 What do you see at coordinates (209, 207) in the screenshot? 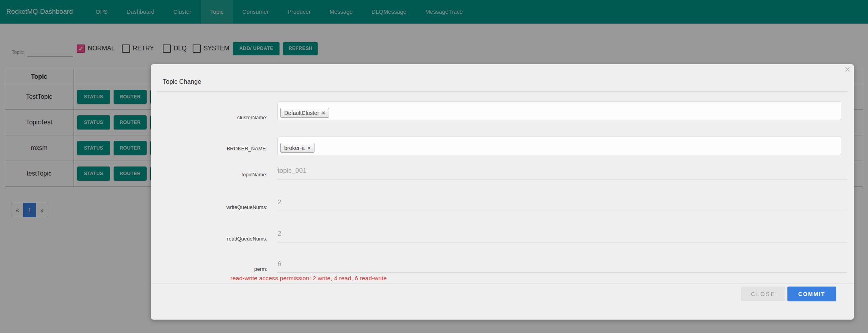
I see `writequeuenums-label: writeQueueNums:` at bounding box center [209, 207].